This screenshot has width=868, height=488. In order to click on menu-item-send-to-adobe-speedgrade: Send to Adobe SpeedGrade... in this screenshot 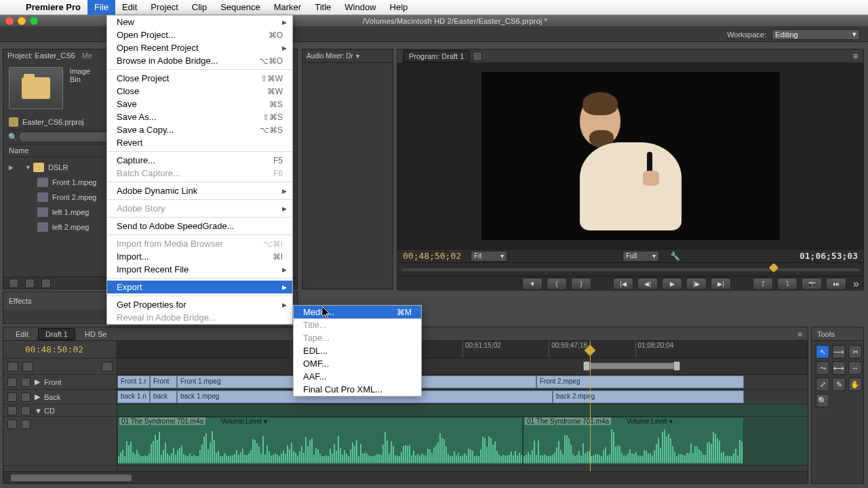, I will do `click(199, 226)`.